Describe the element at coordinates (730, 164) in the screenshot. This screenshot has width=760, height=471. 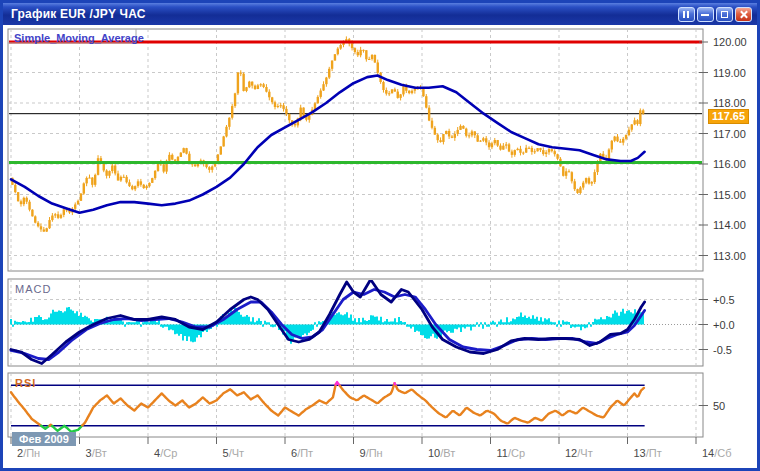
I see `price-tick-label: 116.00` at that location.